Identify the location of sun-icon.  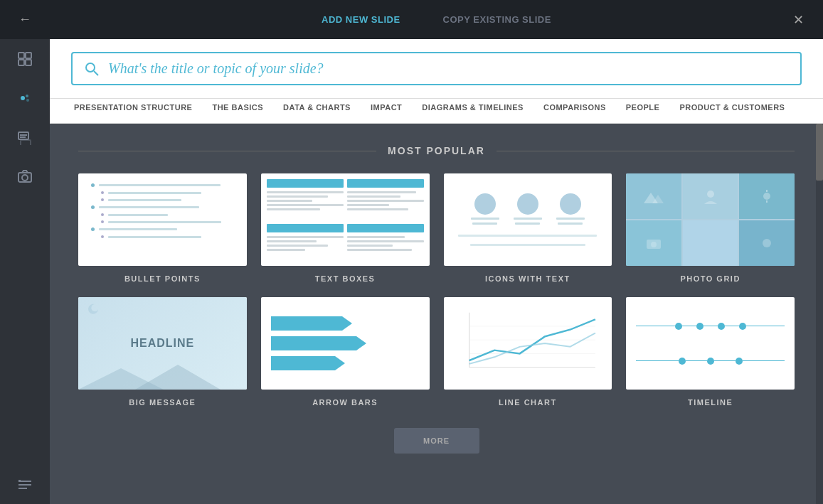
(767, 196).